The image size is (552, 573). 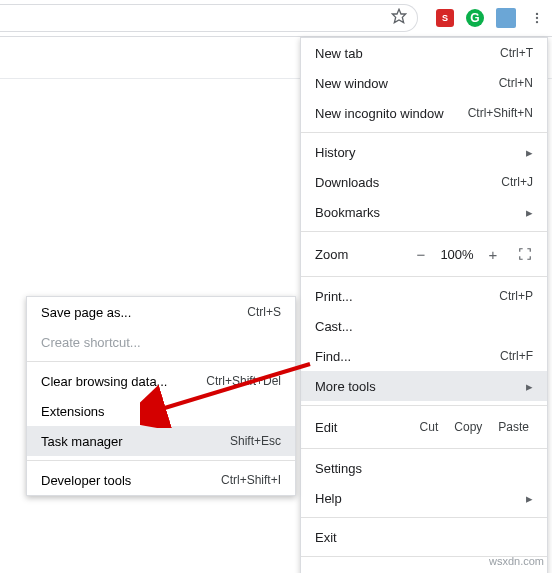 I want to click on menu-label: New incognito window, so click(x=380, y=114).